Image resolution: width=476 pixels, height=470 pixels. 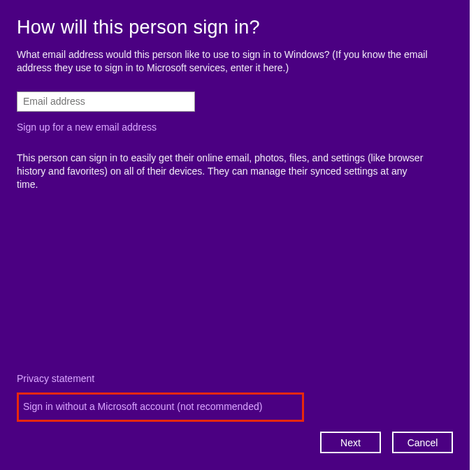 What do you see at coordinates (223, 172) in the screenshot?
I see `sync-description-text: This person can sign in to easily get th…` at bounding box center [223, 172].